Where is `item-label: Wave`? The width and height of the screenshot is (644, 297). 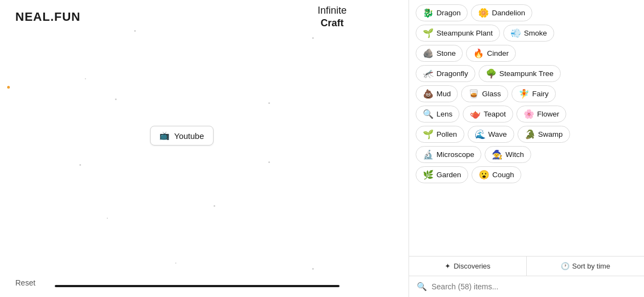 item-label: Wave is located at coordinates (498, 135).